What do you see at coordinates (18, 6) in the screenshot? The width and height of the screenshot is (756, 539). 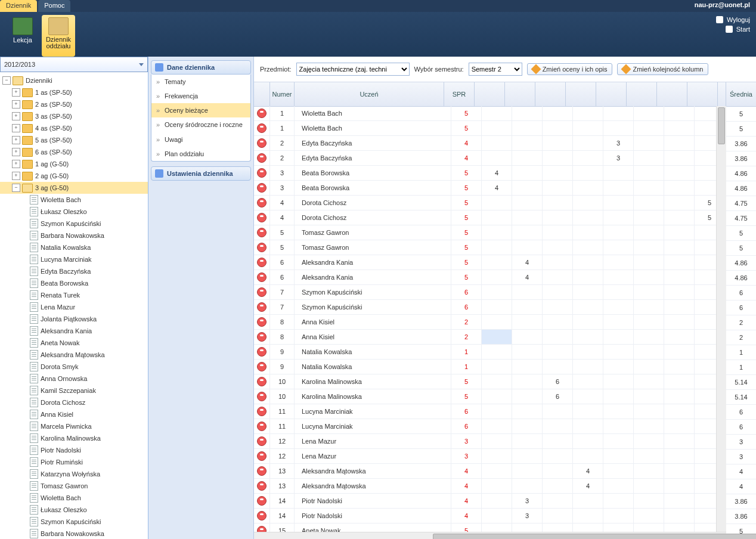 I see `tab-dziennik: Dziennik` at bounding box center [18, 6].